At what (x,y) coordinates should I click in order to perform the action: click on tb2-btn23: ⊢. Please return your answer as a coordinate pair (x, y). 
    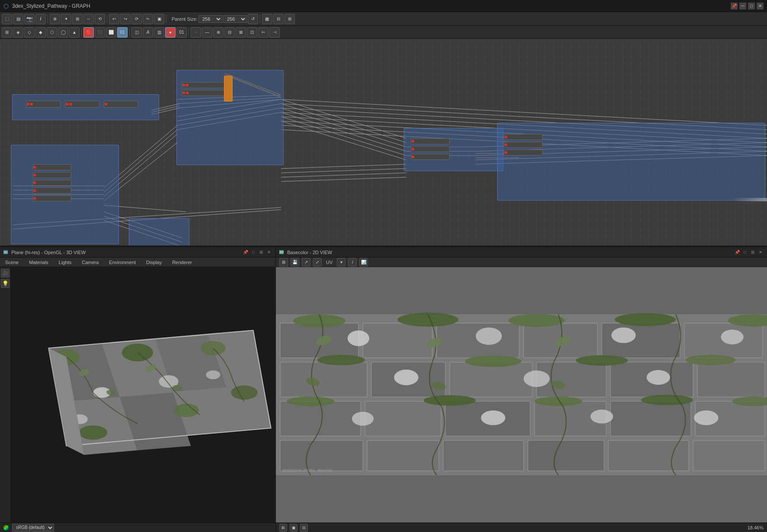
    Looking at the image, I should click on (263, 32).